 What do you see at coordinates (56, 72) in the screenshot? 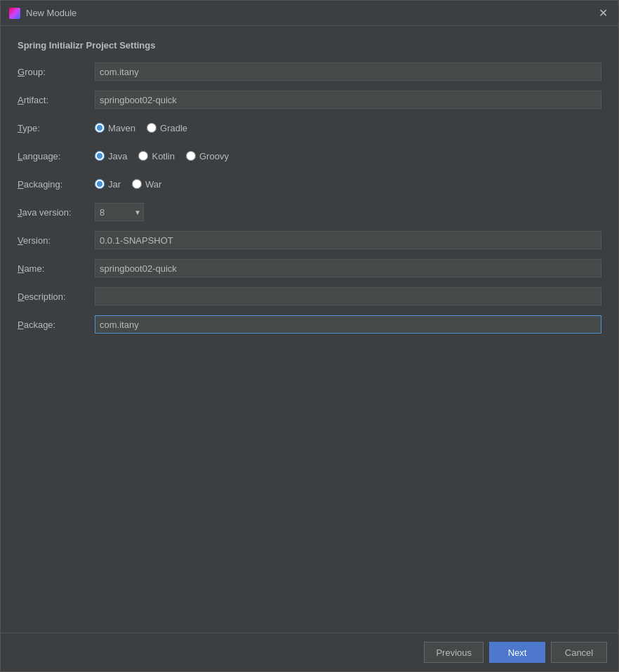
I see `group-label: Group:` at bounding box center [56, 72].